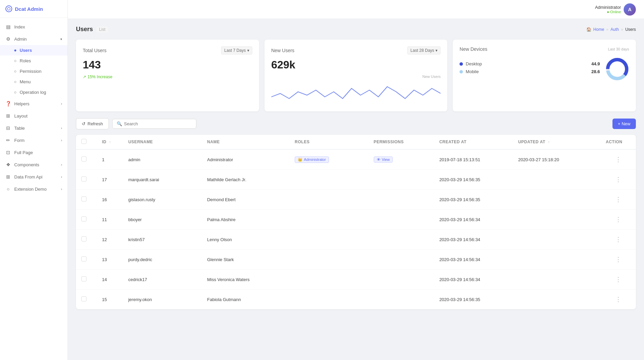 The height and width of the screenshot is (360, 644). What do you see at coordinates (246, 142) in the screenshot?
I see `col-header-name: Name` at bounding box center [246, 142].